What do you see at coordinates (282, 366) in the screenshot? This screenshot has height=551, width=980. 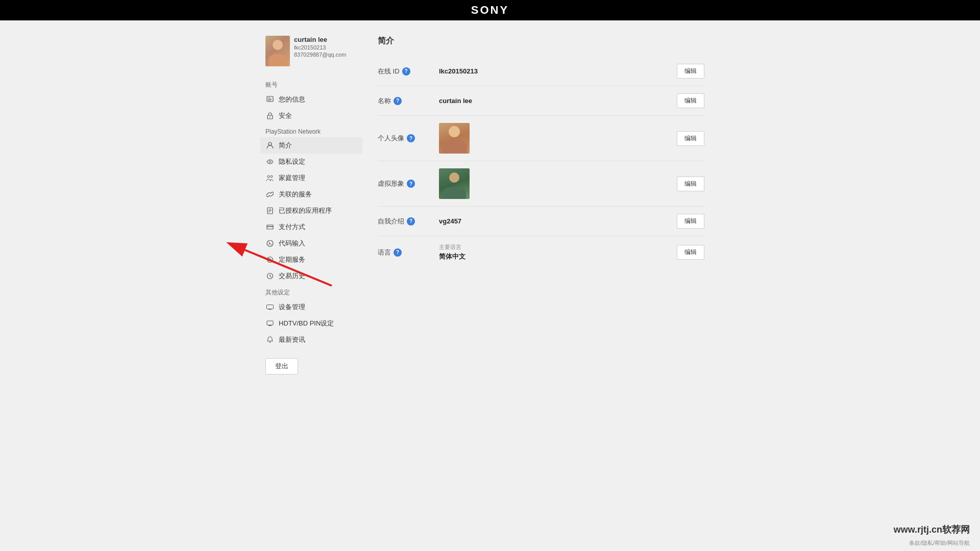 I see `logout-button: 登出` at bounding box center [282, 366].